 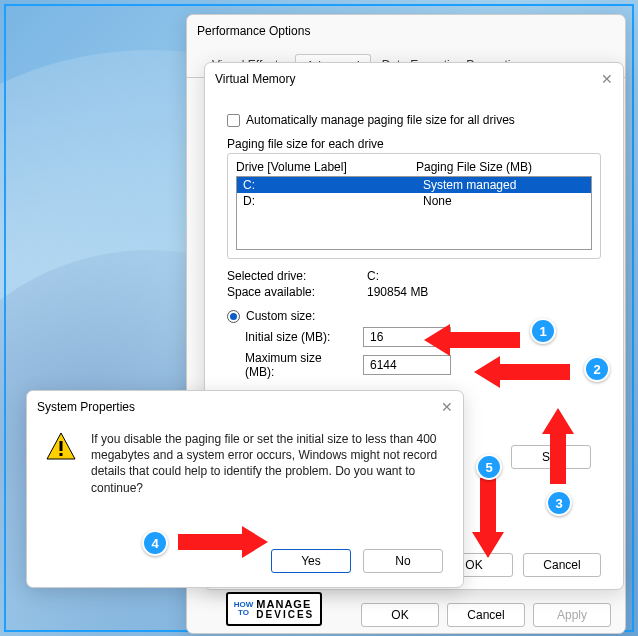 What do you see at coordinates (414, 144) in the screenshot?
I see `group-label: Paging file size for each drive` at bounding box center [414, 144].